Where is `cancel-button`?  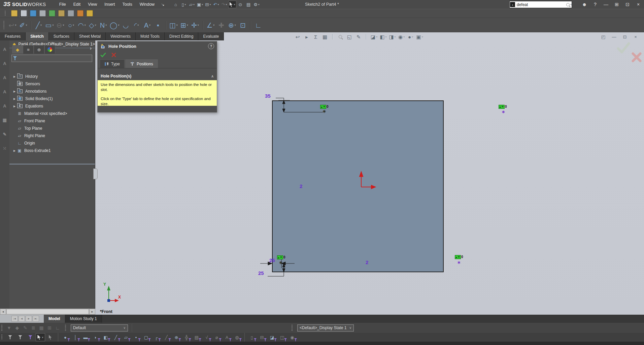 cancel-button is located at coordinates (114, 55).